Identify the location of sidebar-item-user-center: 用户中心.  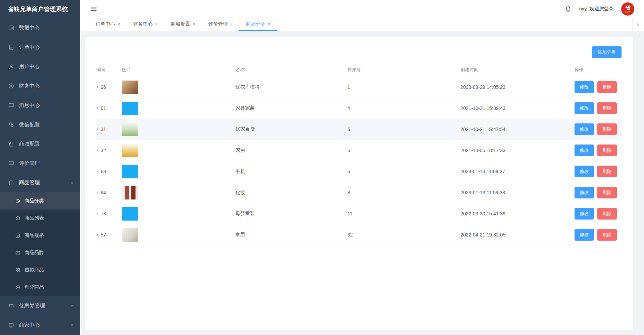
(40, 66).